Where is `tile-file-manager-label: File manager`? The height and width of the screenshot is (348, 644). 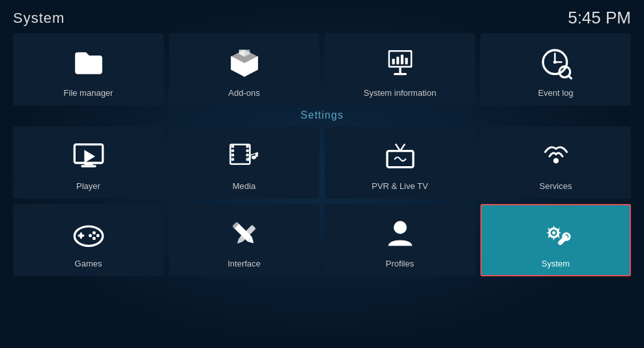 tile-file-manager-label: File manager is located at coordinates (89, 93).